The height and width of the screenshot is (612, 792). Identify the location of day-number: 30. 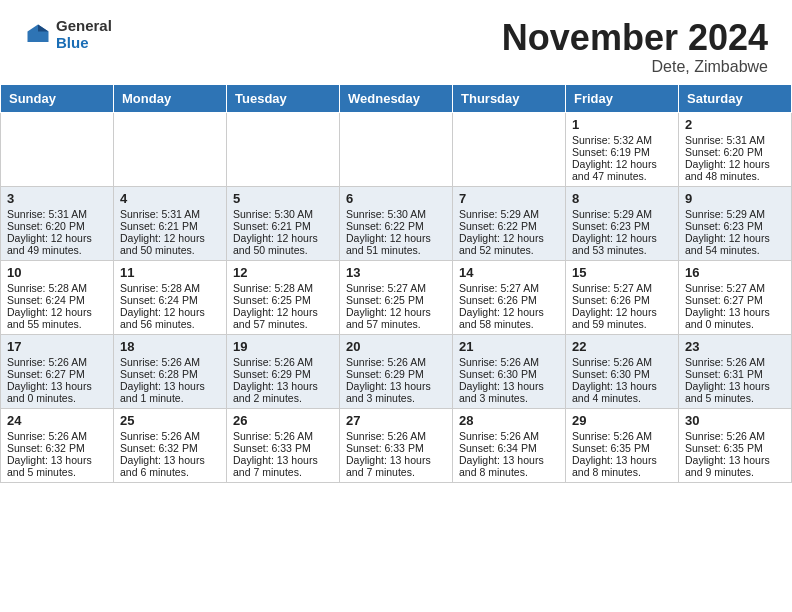
(735, 420).